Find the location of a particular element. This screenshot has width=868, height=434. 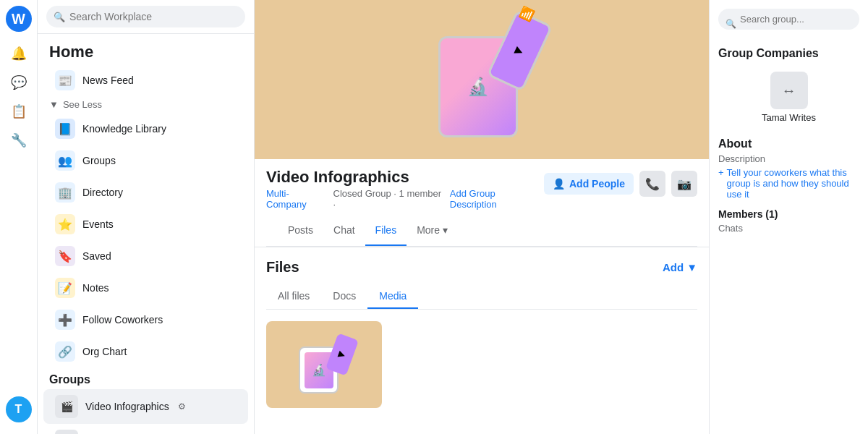

sidebar-item-directory: 🏢 Directory is located at coordinates (146, 192).